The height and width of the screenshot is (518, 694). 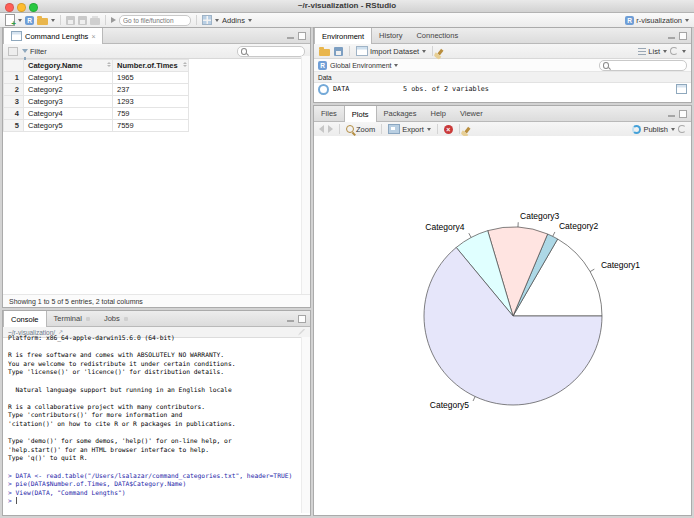 What do you see at coordinates (34, 8) in the screenshot?
I see `zoom-window-button` at bounding box center [34, 8].